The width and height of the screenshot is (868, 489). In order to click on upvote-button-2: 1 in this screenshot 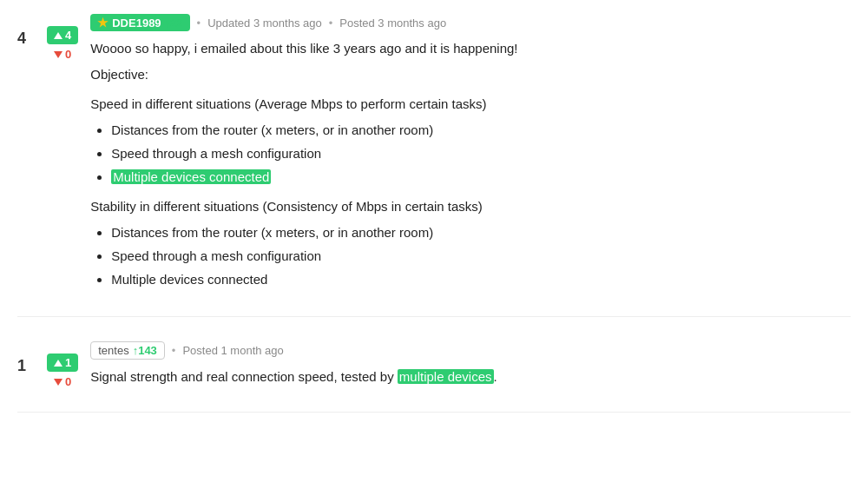, I will do `click(62, 363)`.